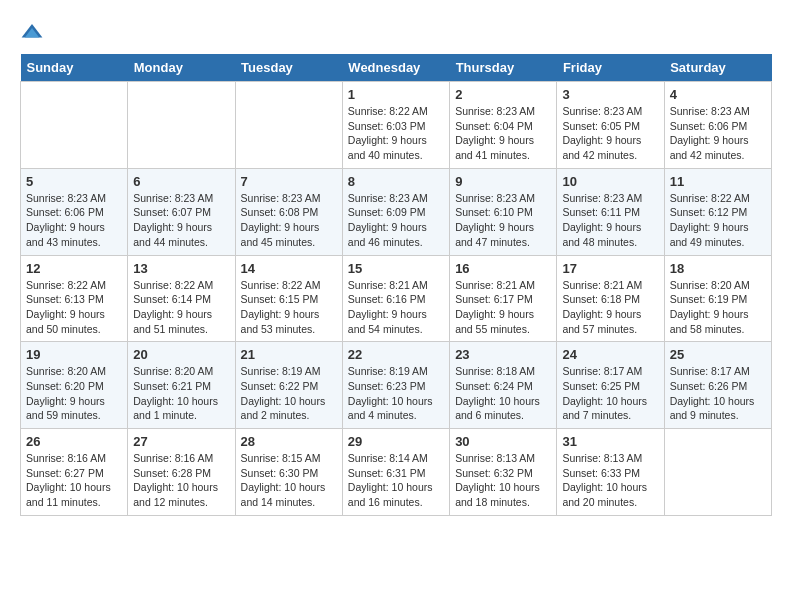 The image size is (792, 612). I want to click on day-number: 3, so click(610, 94).